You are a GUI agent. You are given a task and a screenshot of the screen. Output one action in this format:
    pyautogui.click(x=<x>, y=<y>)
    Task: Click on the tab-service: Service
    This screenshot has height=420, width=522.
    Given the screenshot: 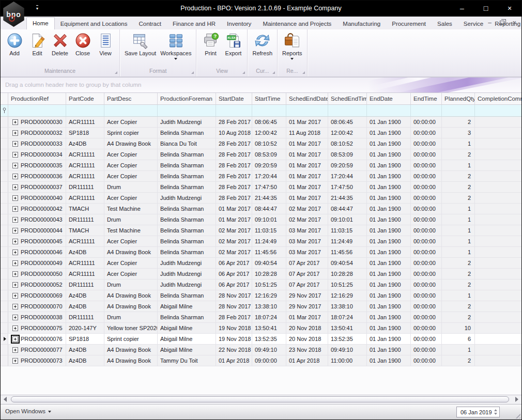 What is the action you would take?
    pyautogui.click(x=473, y=24)
    